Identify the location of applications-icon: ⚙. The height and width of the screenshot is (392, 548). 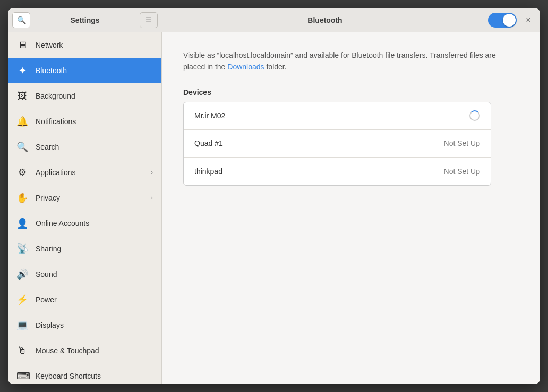
(22, 172).